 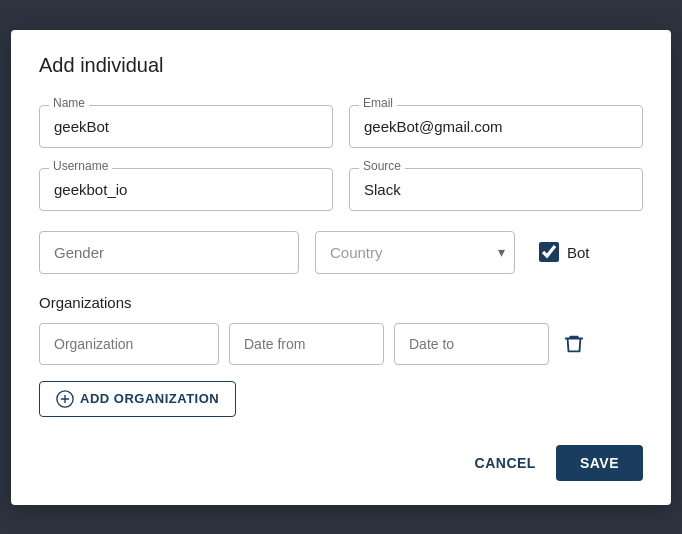 I want to click on organizations-label: Organizations, so click(x=341, y=302).